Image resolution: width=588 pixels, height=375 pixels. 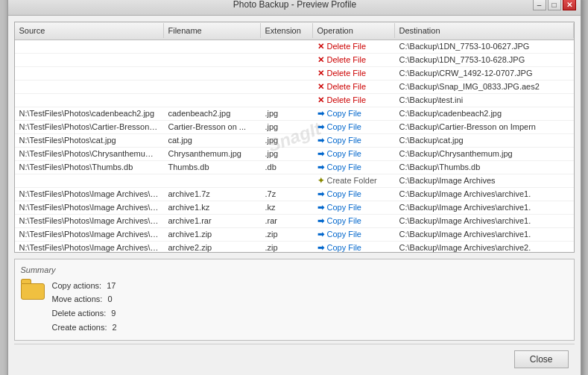 What do you see at coordinates (85, 286) in the screenshot?
I see `copy-stat: Copy actions: 17` at bounding box center [85, 286].